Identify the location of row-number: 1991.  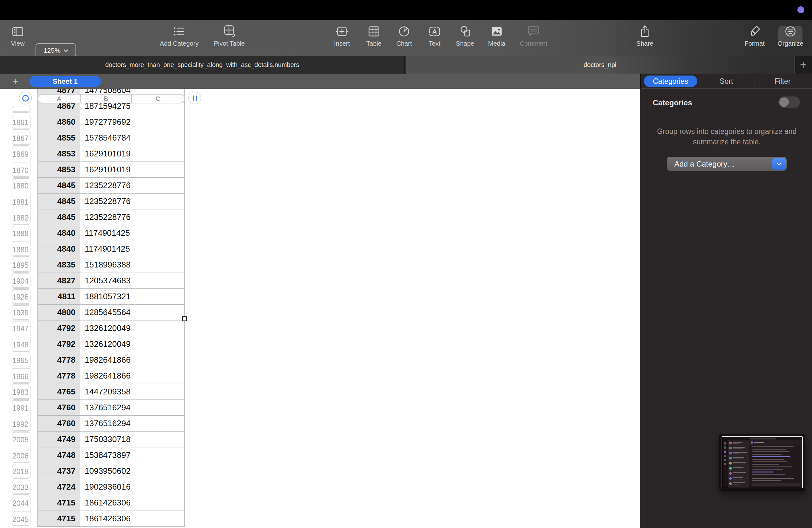
(21, 408).